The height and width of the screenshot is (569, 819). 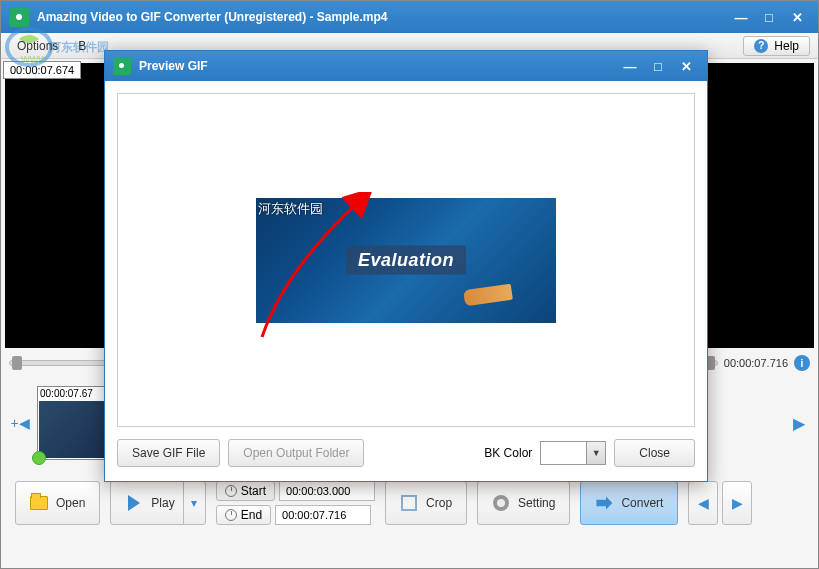 I want to click on crop-button: Crop, so click(x=426, y=503).